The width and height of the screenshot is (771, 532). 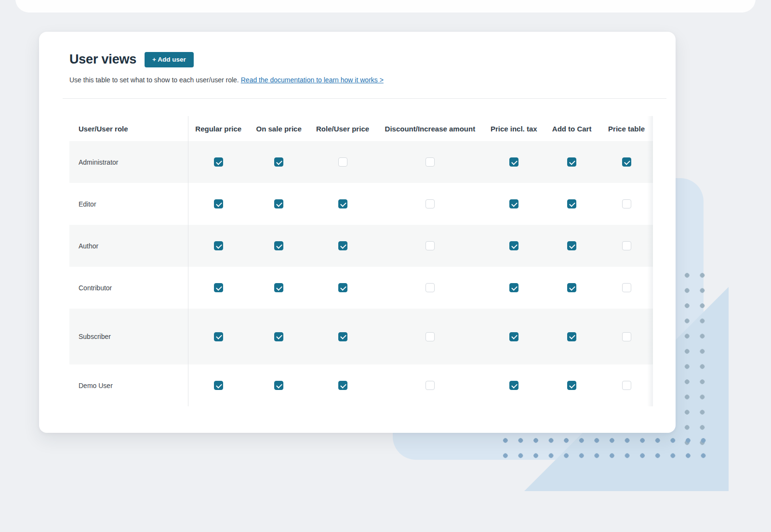 What do you see at coordinates (514, 129) in the screenshot?
I see `column-header-price-incl-tax: Price incl. tax` at bounding box center [514, 129].